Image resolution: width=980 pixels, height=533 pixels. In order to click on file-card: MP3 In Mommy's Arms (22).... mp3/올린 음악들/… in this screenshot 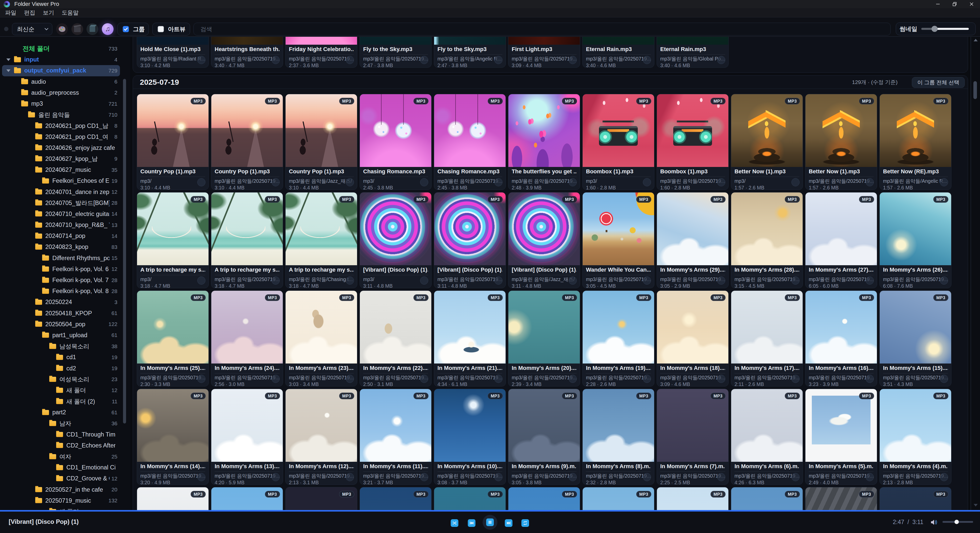, I will do `click(396, 339)`.